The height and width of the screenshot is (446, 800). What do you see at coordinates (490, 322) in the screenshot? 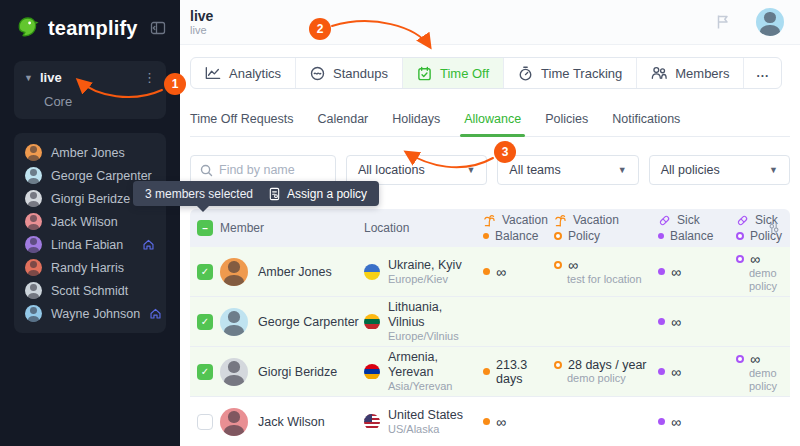
I see `table-row: ✓ George Carpenter Lithuania, VilniusEur…` at bounding box center [490, 322].